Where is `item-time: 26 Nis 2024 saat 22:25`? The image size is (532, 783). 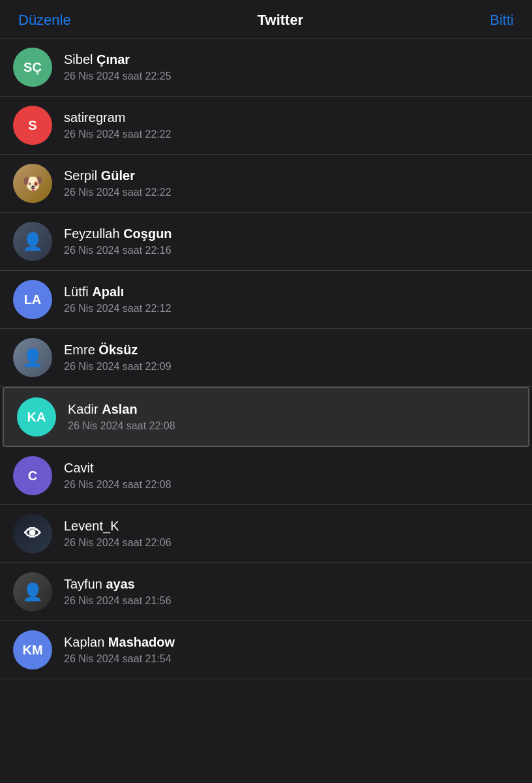 item-time: 26 Nis 2024 saat 22:25 is located at coordinates (117, 76).